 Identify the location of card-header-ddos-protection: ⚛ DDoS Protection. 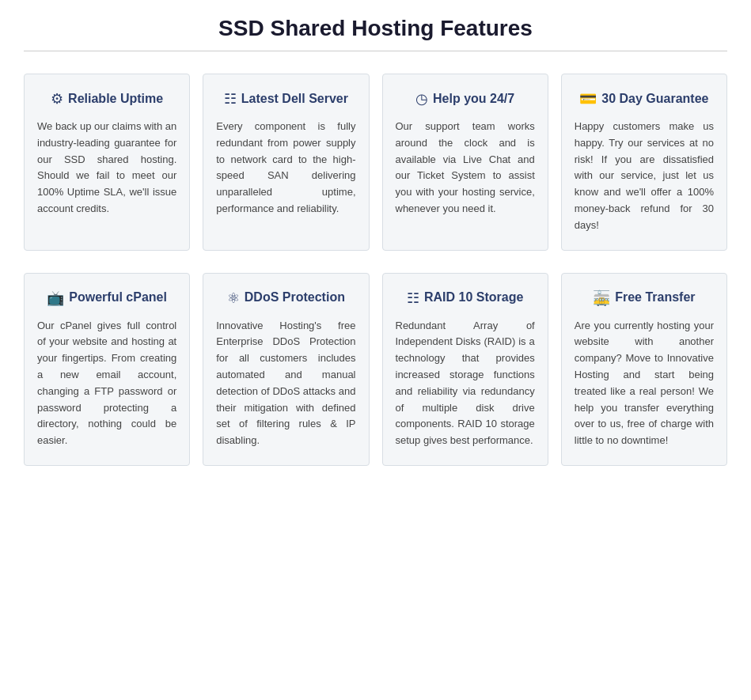
(286, 298).